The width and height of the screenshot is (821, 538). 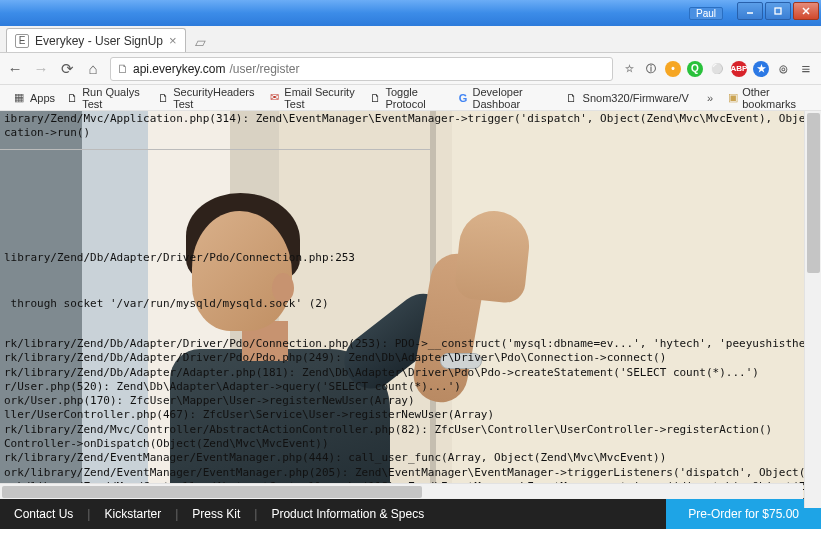 What do you see at coordinates (410, 514) in the screenshot?
I see `page-footer: Contact Us| Kickstarter| Press Kit| Prod…` at bounding box center [410, 514].